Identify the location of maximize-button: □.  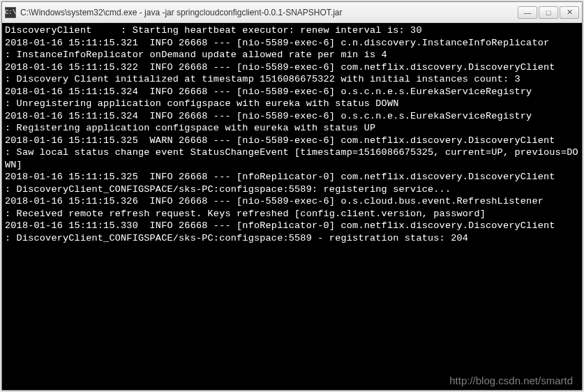
(548, 13).